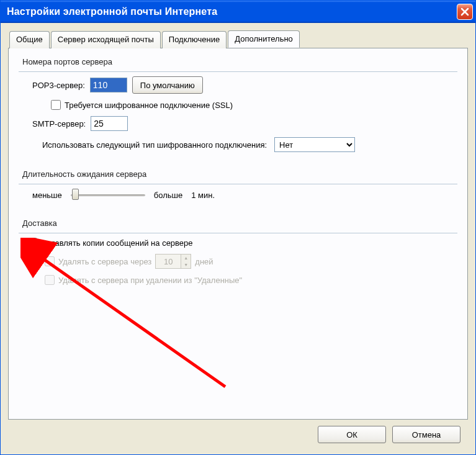 This screenshot has width=476, height=455. Describe the element at coordinates (105, 262) in the screenshot. I see `delete-after-label: Удалять с сервера через` at that location.